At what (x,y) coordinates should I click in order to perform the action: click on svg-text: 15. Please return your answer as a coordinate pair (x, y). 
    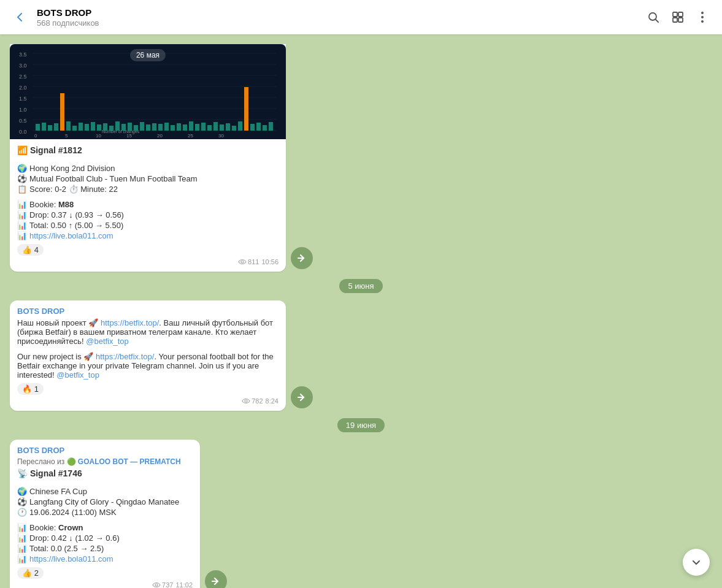
    Looking at the image, I should click on (129, 136).